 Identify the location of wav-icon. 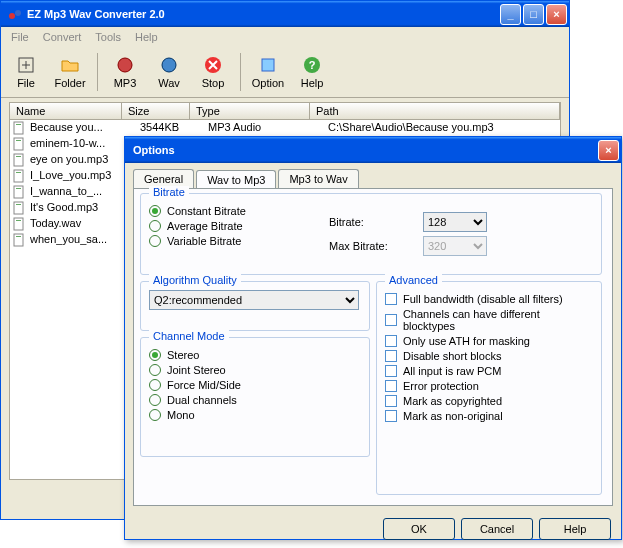
(169, 65).